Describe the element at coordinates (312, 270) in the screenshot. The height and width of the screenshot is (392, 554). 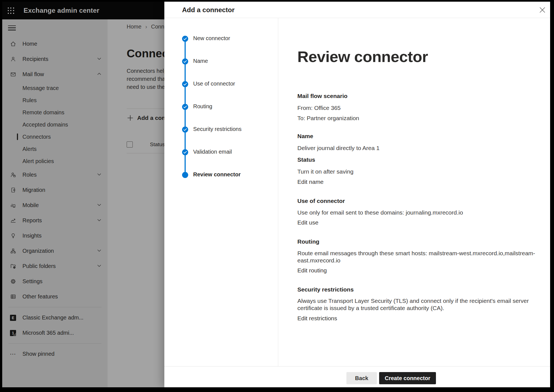
I see `edit-routing-link: Edit routing` at that location.